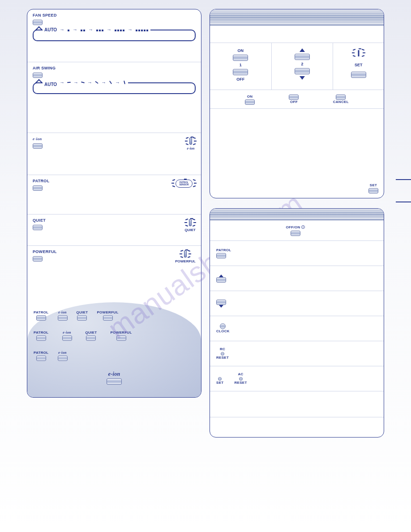 Image resolution: width=411 pixels, height=532 pixels. What do you see at coordinates (39, 30) in the screenshot?
I see `loop-arrow-icon` at bounding box center [39, 30].